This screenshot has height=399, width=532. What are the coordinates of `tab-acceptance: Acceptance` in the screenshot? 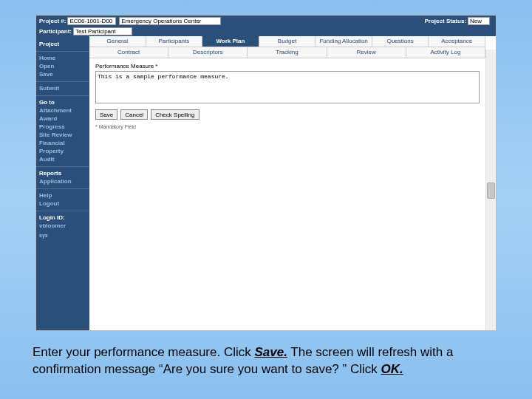 It's located at (457, 41).